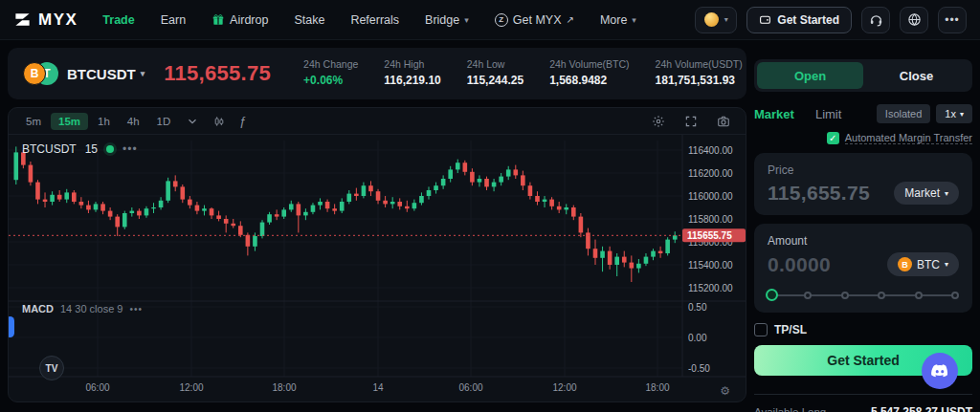 The image size is (980, 412). Describe the element at coordinates (219, 121) in the screenshot. I see `chart-style-button` at that location.